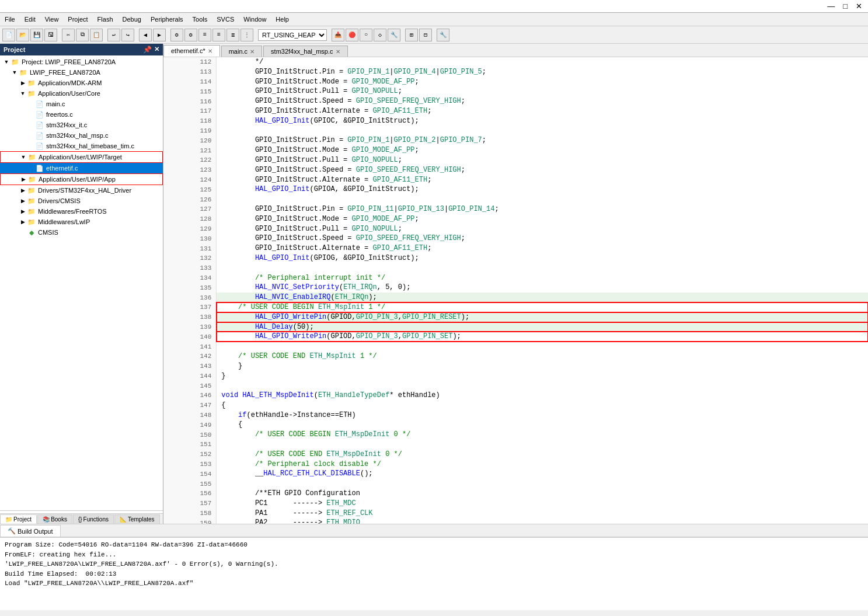 This screenshot has height=616, width=868. What do you see at coordinates (542, 121) in the screenshot?
I see `code-content: HAL_GPIO_Init(GPIOC, &GPIO_InitStruct);` at bounding box center [542, 121].